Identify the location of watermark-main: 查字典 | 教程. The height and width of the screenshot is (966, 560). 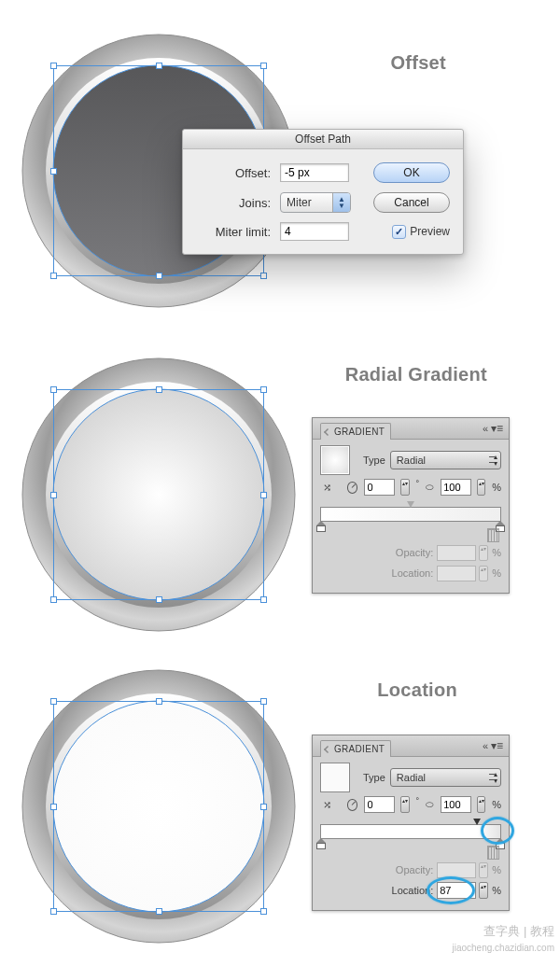
(519, 931).